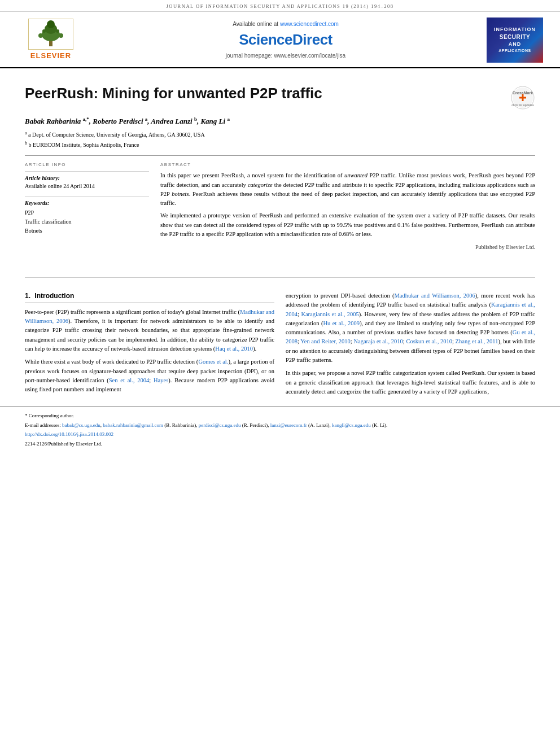  What do you see at coordinates (87, 213) in the screenshot?
I see `keyword-1: P2P` at bounding box center [87, 213].